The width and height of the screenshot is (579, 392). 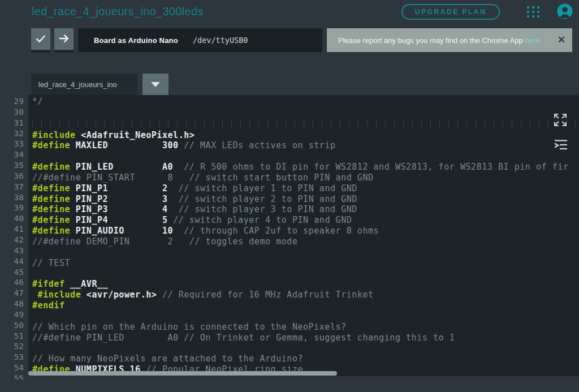 I want to click on code-line: #define PIN_P1 2 // switch player 1 to P…, so click(x=305, y=189).